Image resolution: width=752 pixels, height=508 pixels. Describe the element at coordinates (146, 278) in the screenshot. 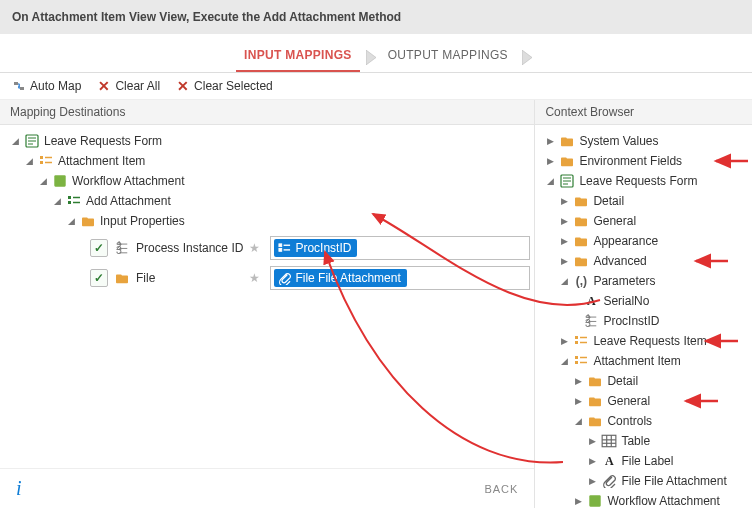

I see `property-label: File` at that location.